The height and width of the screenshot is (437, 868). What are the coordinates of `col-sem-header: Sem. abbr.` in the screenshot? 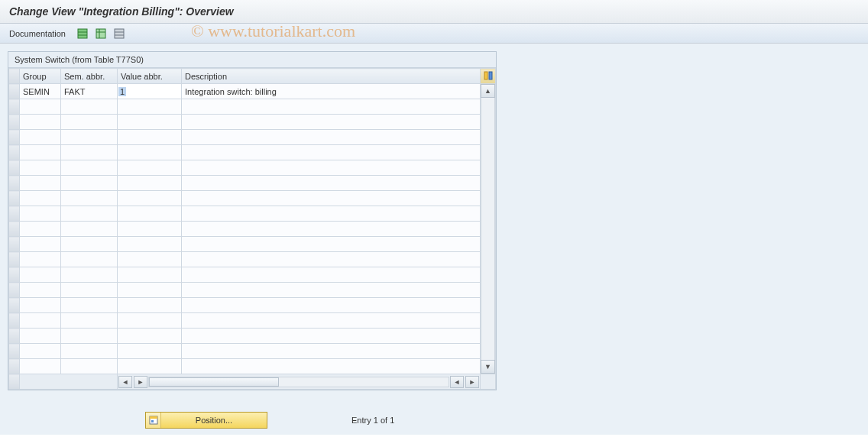 It's located at (89, 76).